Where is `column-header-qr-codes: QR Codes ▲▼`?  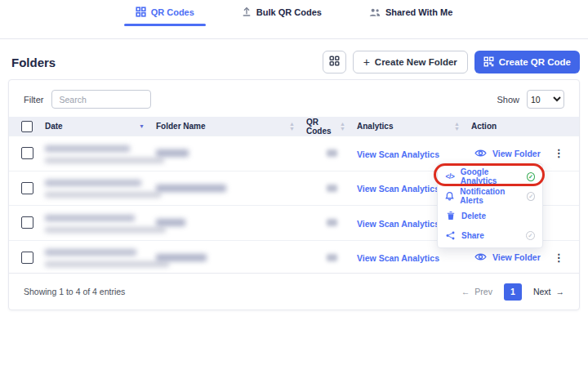 column-header-qr-codes: QR Codes ▲▼ is located at coordinates (332, 127).